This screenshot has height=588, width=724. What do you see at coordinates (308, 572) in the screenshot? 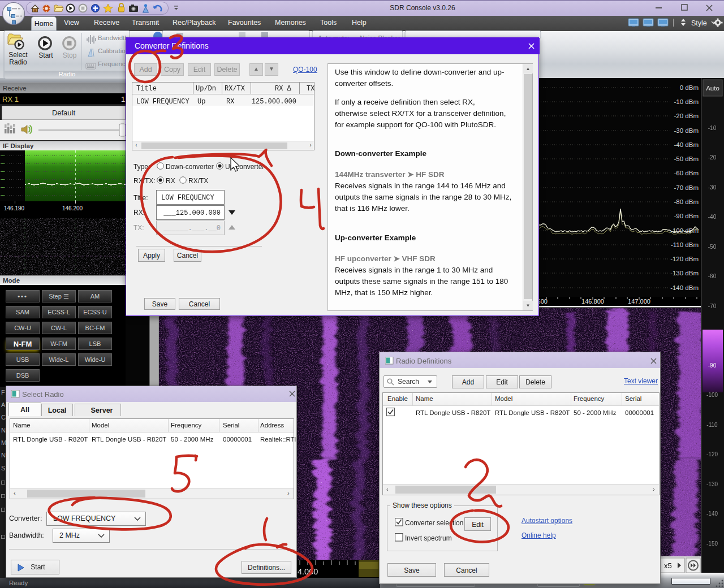
I see `svg-text: 4.000` at bounding box center [308, 572].